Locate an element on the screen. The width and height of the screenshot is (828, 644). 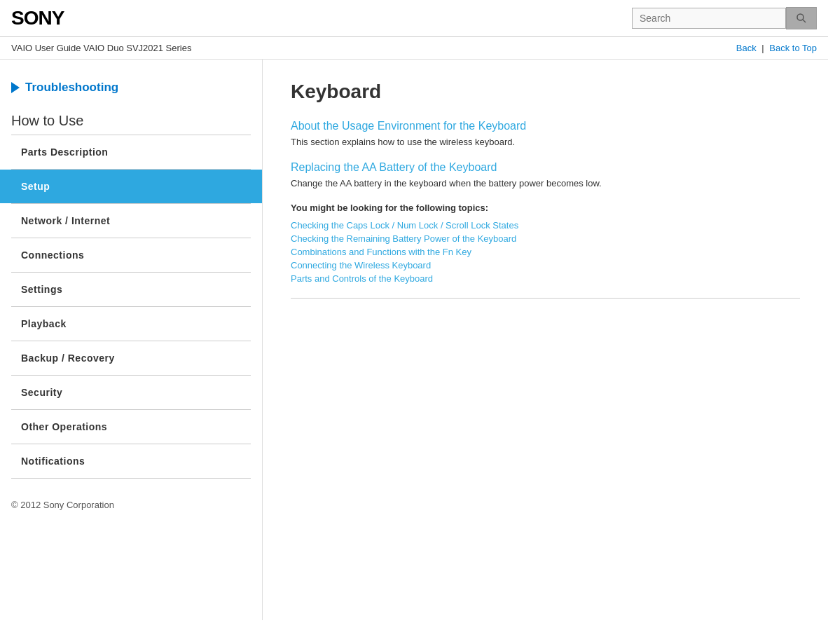
search-icon is located at coordinates (801, 18).